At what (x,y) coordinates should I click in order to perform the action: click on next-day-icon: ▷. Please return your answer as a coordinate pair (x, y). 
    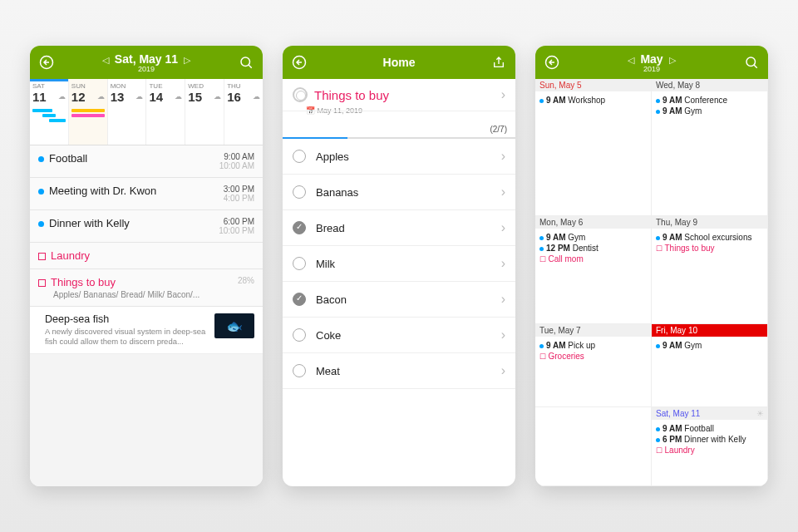
    Looking at the image, I should click on (187, 60).